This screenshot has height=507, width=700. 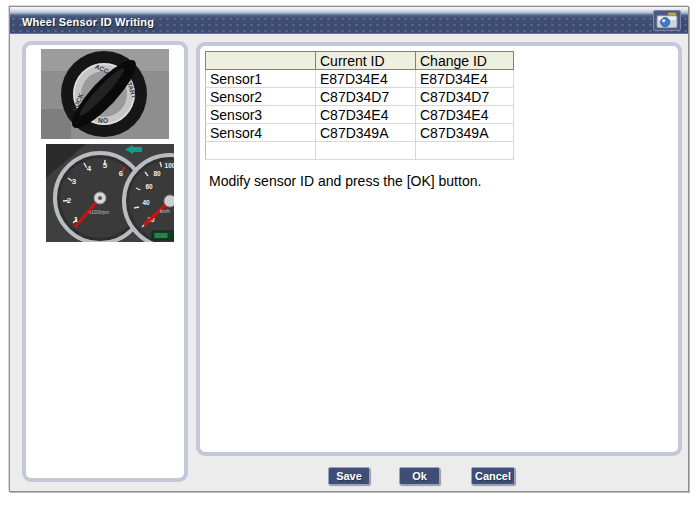 I want to click on speedo-number-80: 80, so click(x=157, y=174).